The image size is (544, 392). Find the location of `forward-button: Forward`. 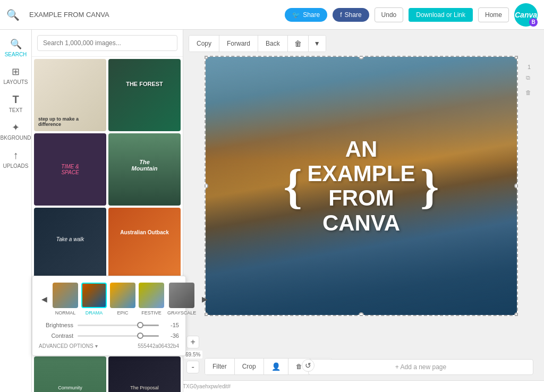

forward-button: Forward is located at coordinates (239, 44).